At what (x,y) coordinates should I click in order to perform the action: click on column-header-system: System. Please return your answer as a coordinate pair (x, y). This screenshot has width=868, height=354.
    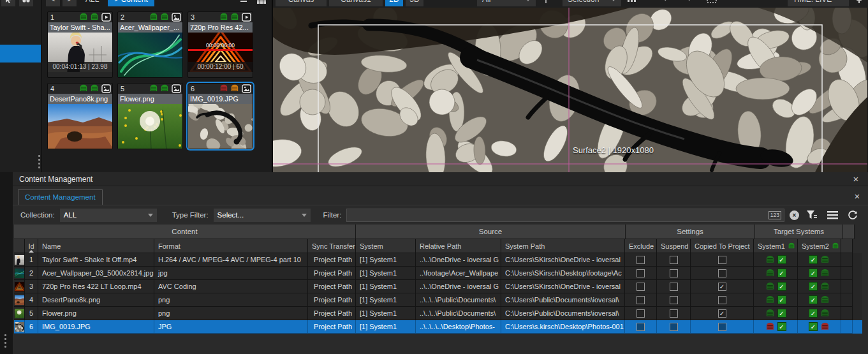
    Looking at the image, I should click on (386, 246).